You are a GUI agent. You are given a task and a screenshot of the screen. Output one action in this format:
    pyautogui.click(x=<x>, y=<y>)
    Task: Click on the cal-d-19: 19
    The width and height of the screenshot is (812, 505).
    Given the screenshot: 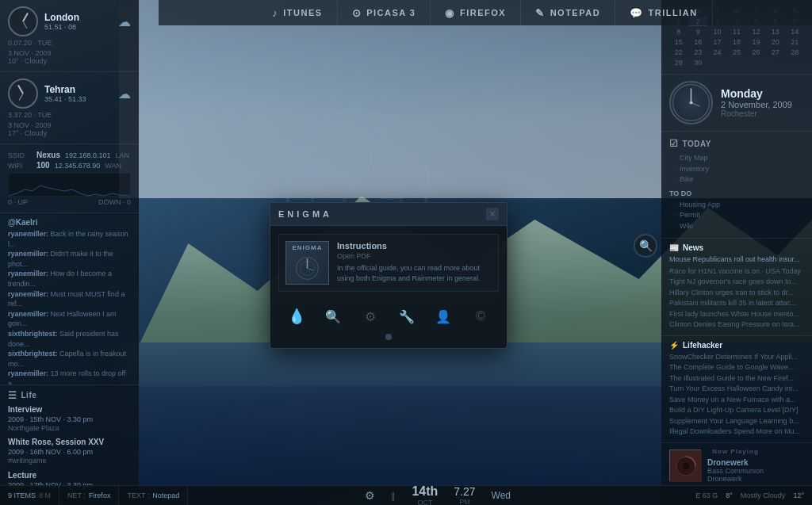 What is the action you would take?
    pyautogui.click(x=756, y=42)
    